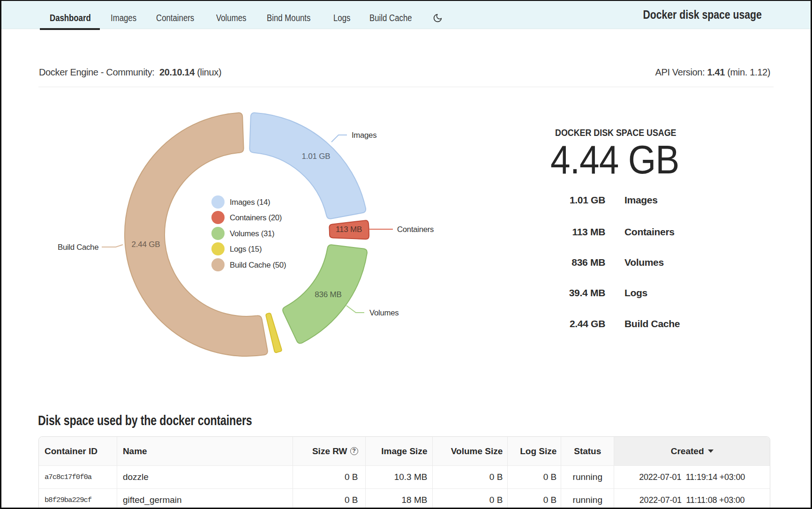 This screenshot has height=509, width=812. What do you see at coordinates (146, 245) in the screenshot?
I see `svg-text: 2.44 GB` at bounding box center [146, 245].